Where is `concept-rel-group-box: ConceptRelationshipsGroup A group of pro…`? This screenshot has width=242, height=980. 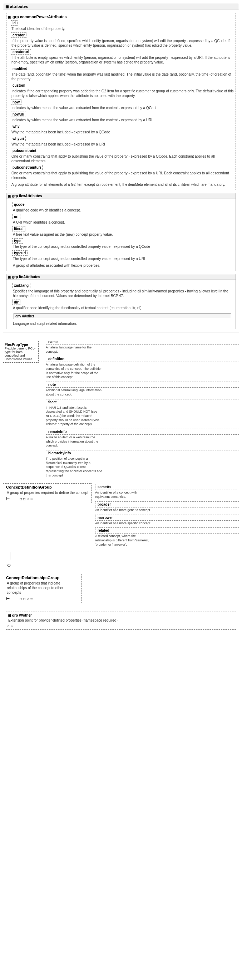
concept-rel-group-box: ConceptRelationshipsGroup A group of pro… is located at coordinates (42, 588).